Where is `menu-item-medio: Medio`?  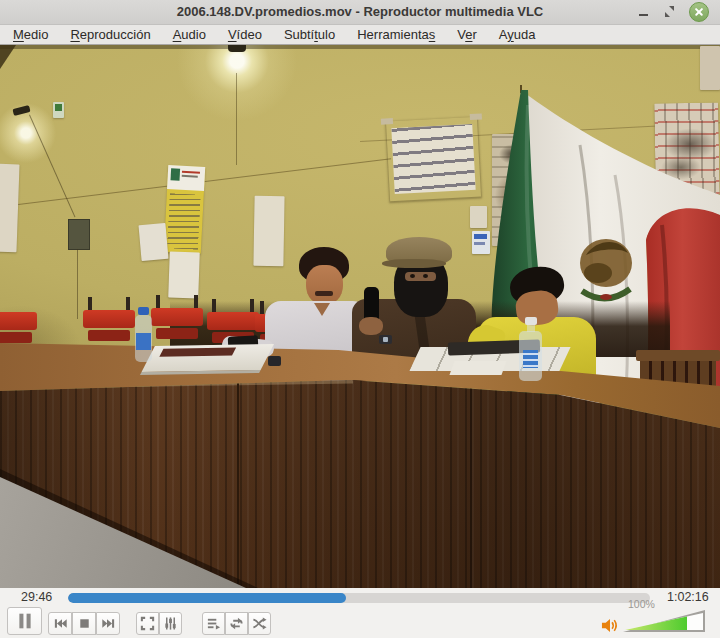
menu-item-medio: Medio is located at coordinates (30, 34).